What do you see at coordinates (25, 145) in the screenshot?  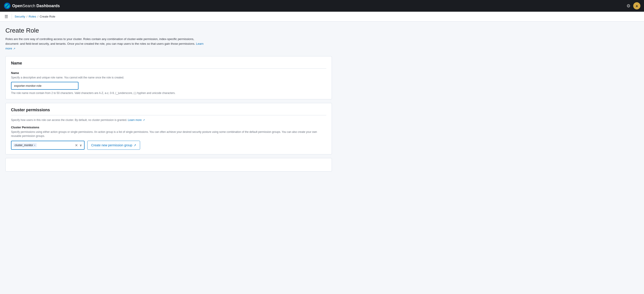 I see `cluster-monitor-tag: cluster_monitor ×` at bounding box center [25, 145].